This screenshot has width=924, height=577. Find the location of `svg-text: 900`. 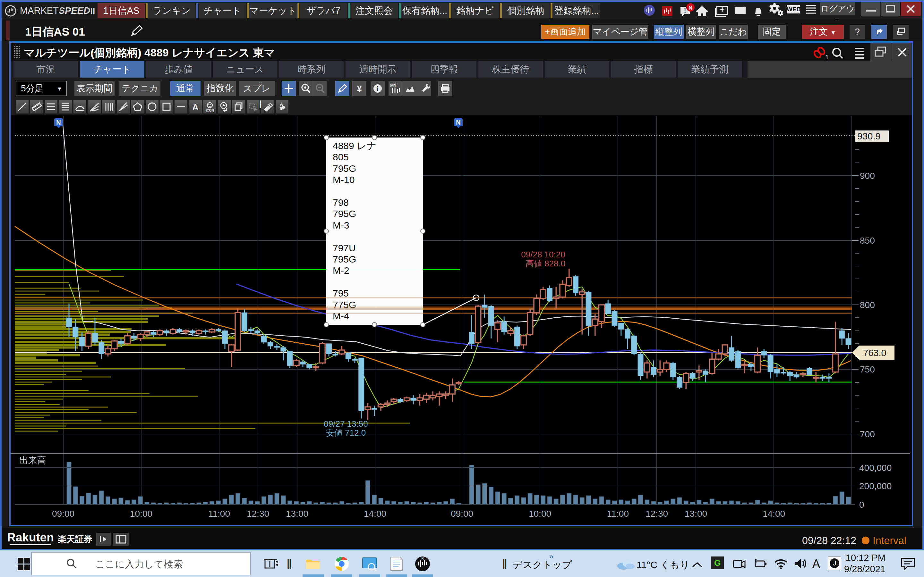

svg-text: 900 is located at coordinates (867, 176).